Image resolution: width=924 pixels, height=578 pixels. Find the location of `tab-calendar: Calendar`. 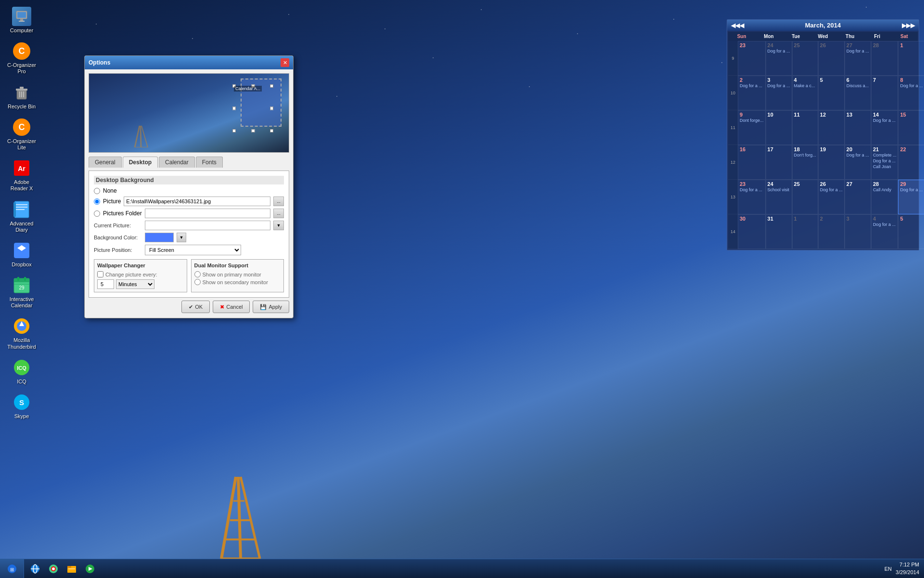

tab-calendar: Calendar is located at coordinates (177, 162).